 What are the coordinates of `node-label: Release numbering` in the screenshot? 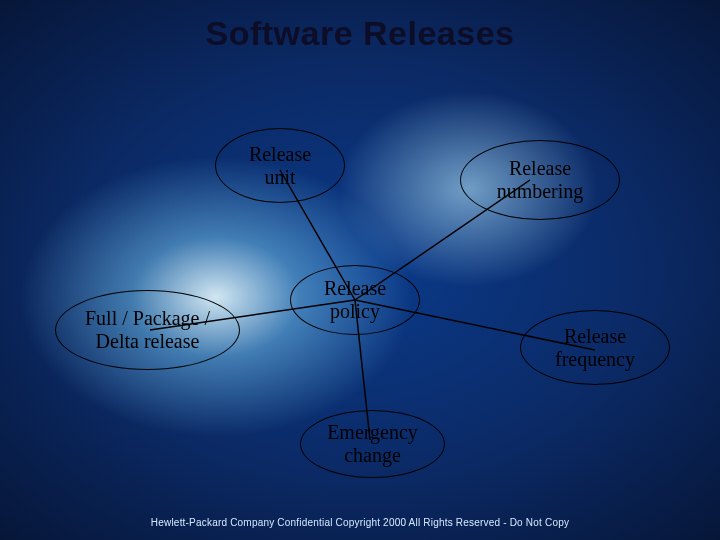 It's located at (540, 180).